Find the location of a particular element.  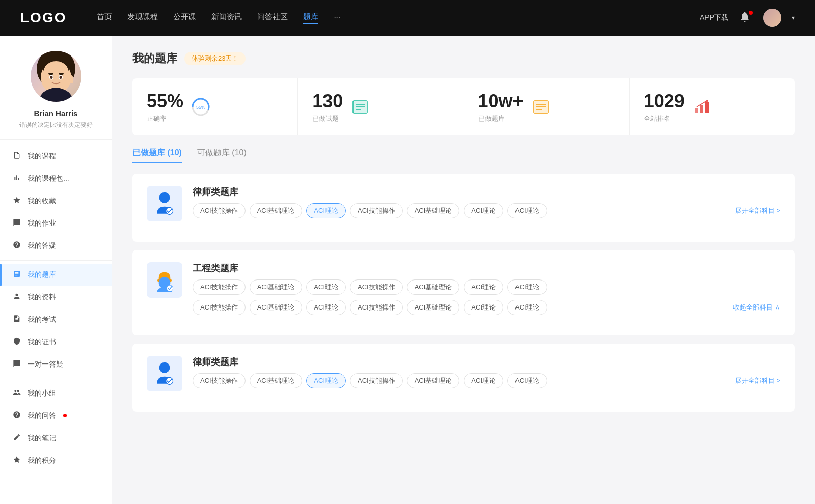

app-download-button: APP下载 is located at coordinates (714, 18).